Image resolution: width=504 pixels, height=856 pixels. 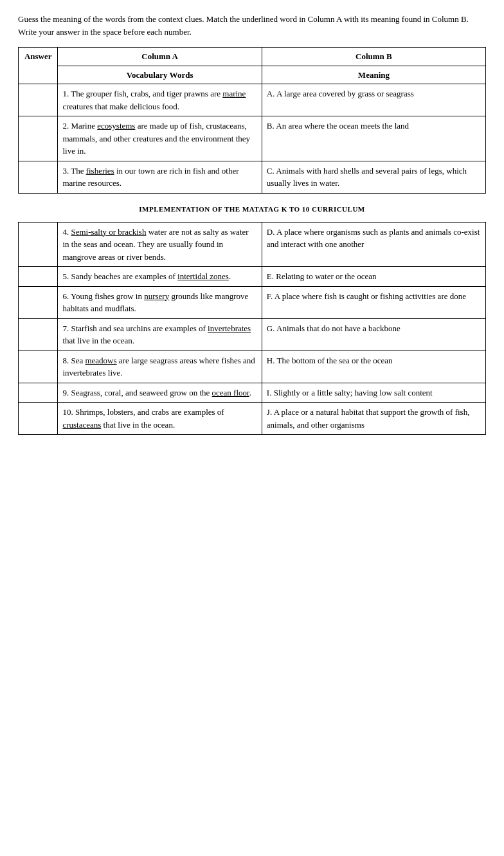 I want to click on col-b-cell: H. The bottom of the sea or the ocean, so click(x=374, y=367).